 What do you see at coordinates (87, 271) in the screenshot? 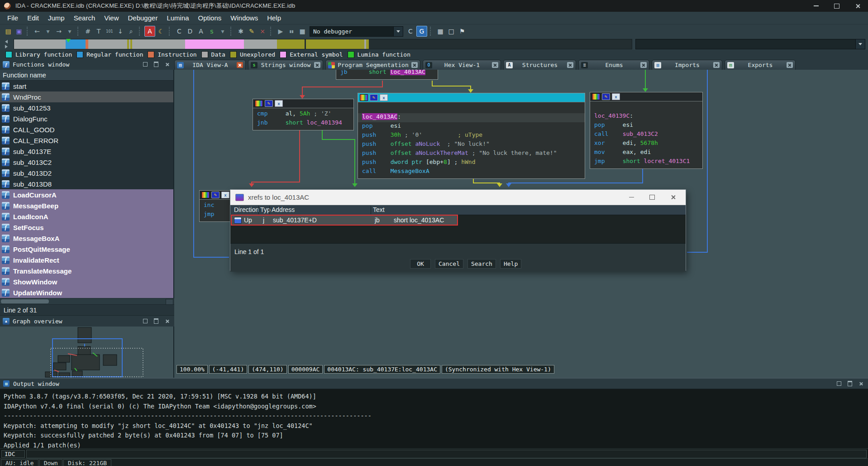
I see `function-row-translatemessage: fTranslateMessage` at bounding box center [87, 271].